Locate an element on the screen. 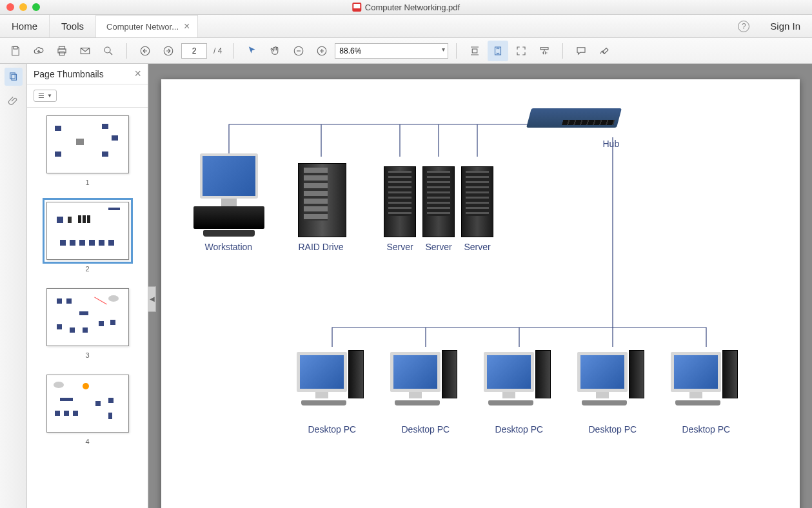  sign-in-button: Sign In is located at coordinates (786, 26).